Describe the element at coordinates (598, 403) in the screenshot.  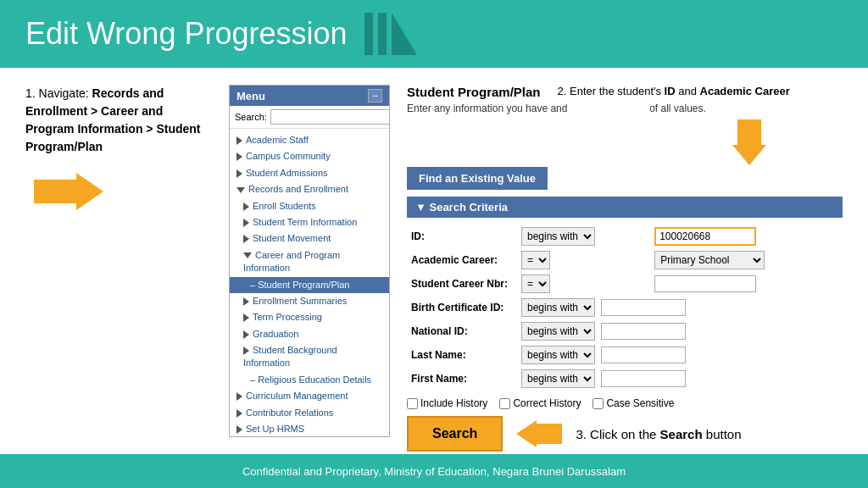
I see `case-sensitive-checkbox` at that location.